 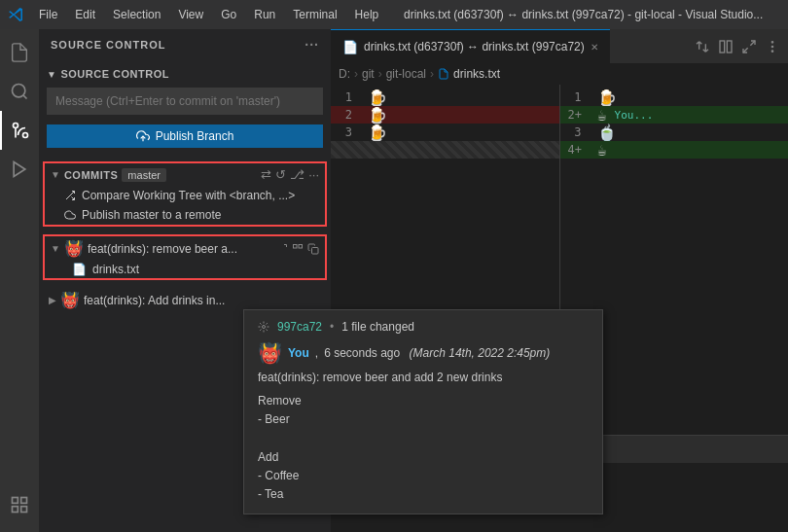 What do you see at coordinates (594, 47) in the screenshot?
I see `tab-close-icon: ✕` at bounding box center [594, 47].